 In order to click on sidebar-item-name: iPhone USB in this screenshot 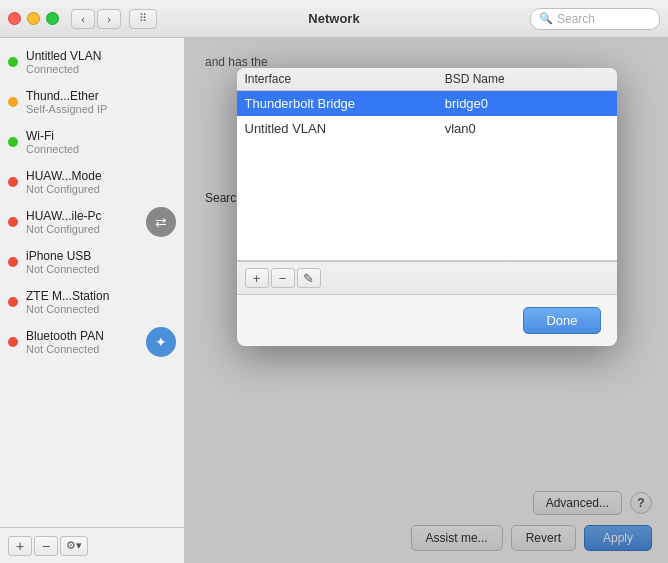, I will do `click(62, 256)`.